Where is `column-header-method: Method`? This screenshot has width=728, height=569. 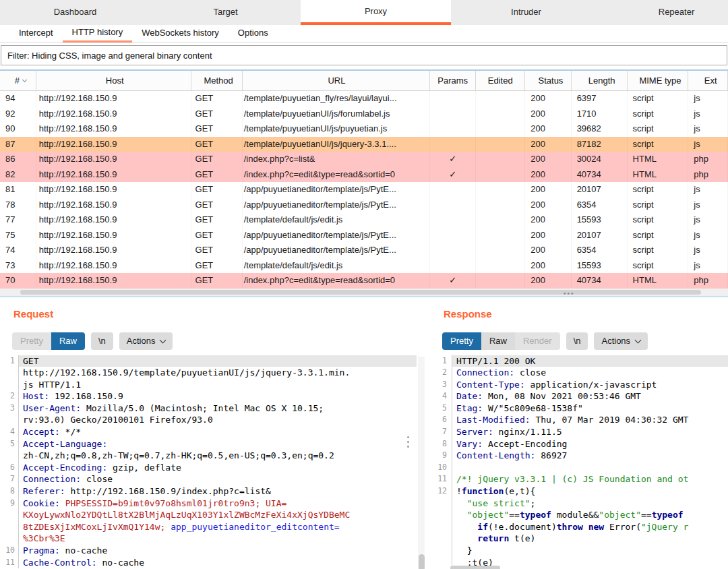 column-header-method: Method is located at coordinates (217, 81).